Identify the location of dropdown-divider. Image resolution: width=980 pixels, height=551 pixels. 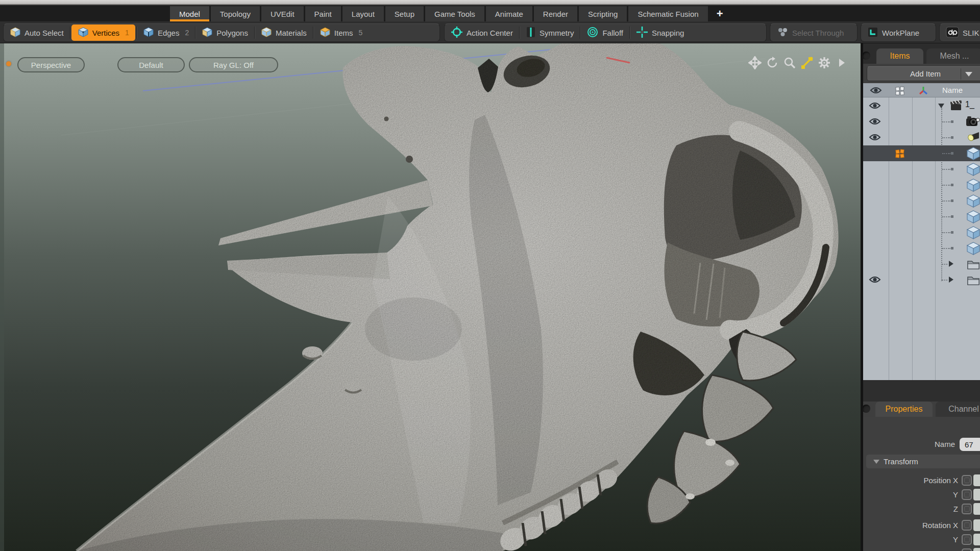
(961, 74).